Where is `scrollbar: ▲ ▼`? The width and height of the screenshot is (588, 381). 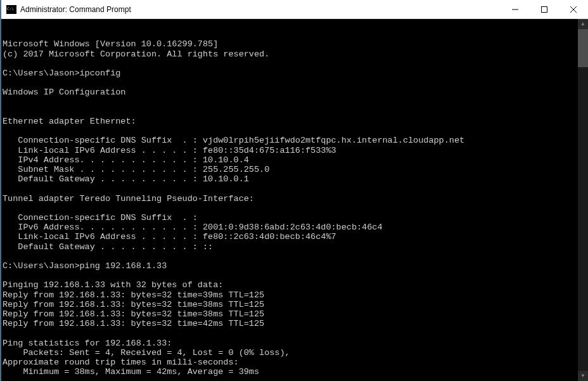
scrollbar: ▲ ▼ is located at coordinates (583, 200).